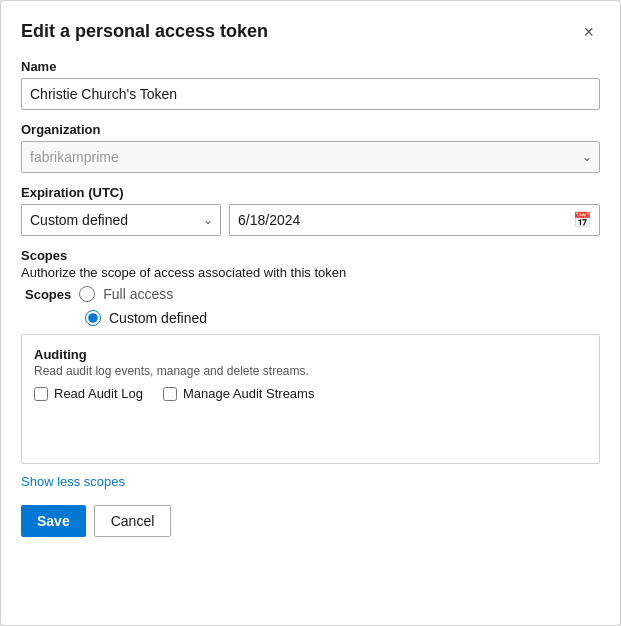 This screenshot has height=626, width=621. Describe the element at coordinates (312, 294) in the screenshot. I see `scopes-radio-row: Scopes Full access` at that location.